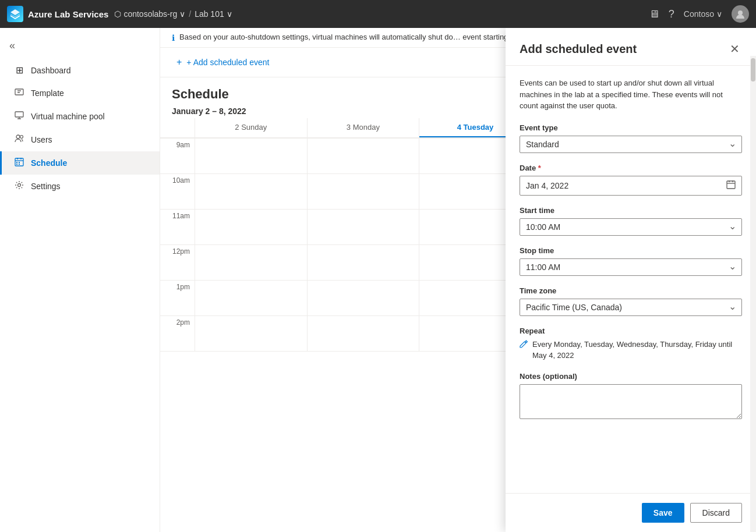 The height and width of the screenshot is (532, 756). Describe the element at coordinates (631, 512) in the screenshot. I see `panel-footer: Save Discard` at that location.